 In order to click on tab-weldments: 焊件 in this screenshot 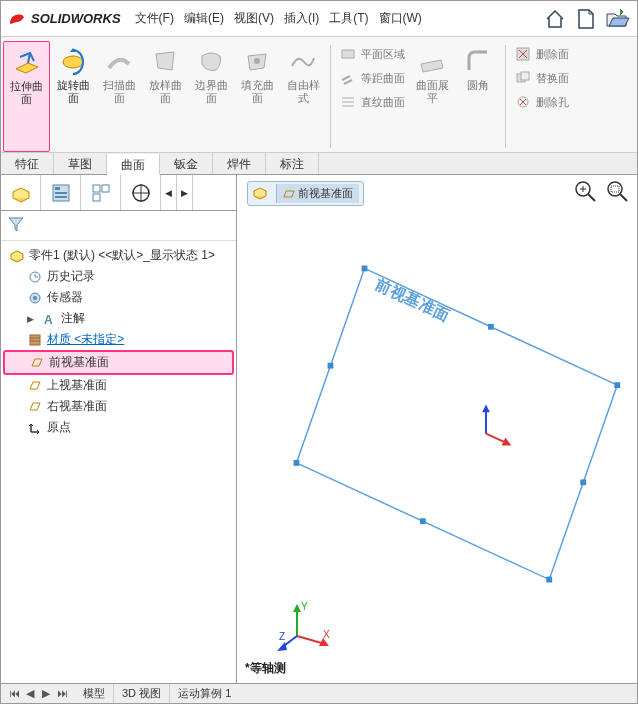, I will do `click(240, 164)`.